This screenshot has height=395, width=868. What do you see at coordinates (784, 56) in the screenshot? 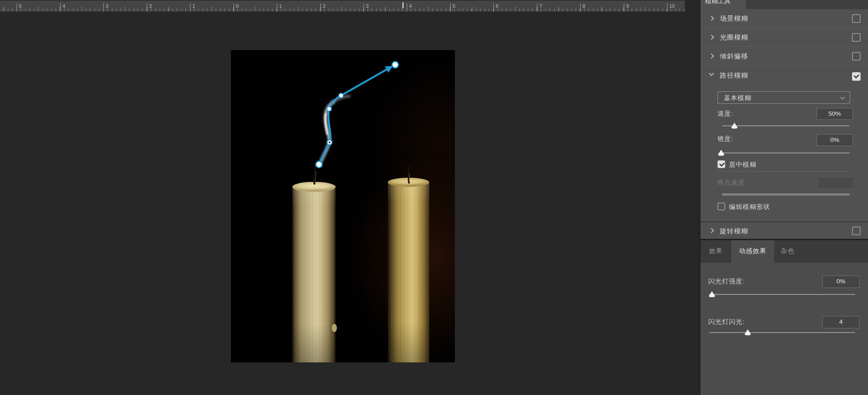
I see `row-tilt-shift: 倾斜偏移` at bounding box center [784, 56].